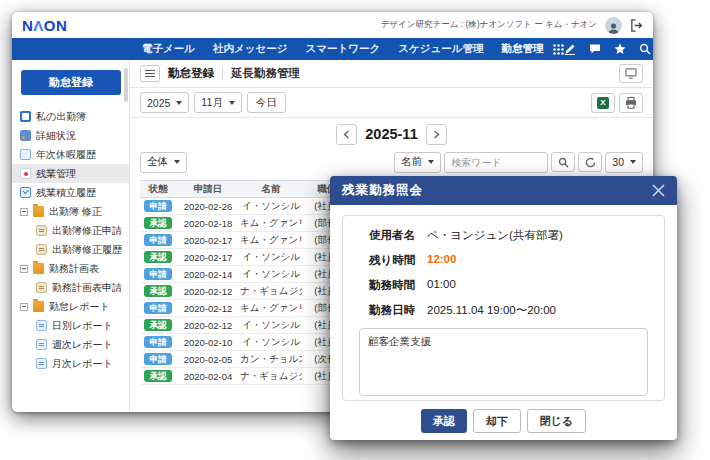  I want to click on sidebar-item-11: 日別レポート, so click(70, 326).